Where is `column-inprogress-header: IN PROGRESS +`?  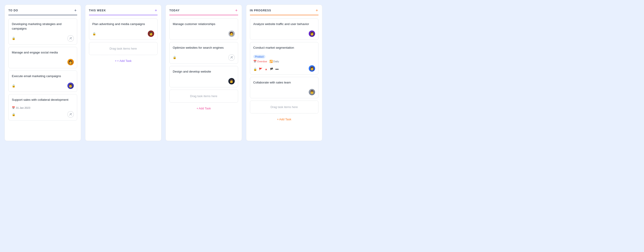 column-inprogress-header: IN PROGRESS + is located at coordinates (284, 12).